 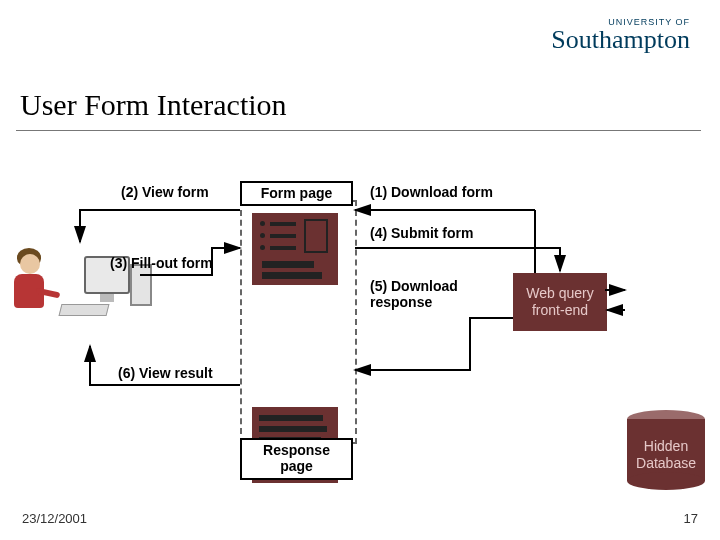 What do you see at coordinates (54, 518) in the screenshot?
I see `slide-date: 23/12/2001` at bounding box center [54, 518].